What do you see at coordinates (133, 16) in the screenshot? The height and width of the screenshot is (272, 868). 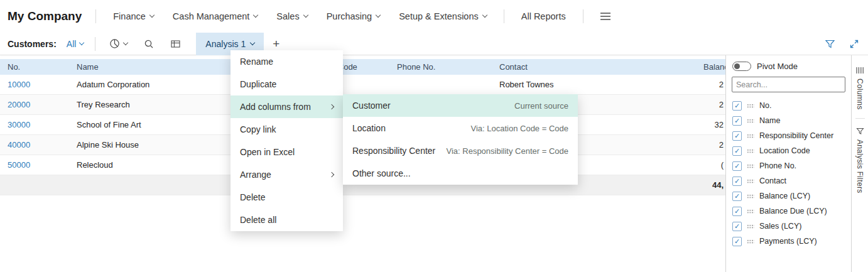 I see `nav-finance: Finance` at bounding box center [133, 16].